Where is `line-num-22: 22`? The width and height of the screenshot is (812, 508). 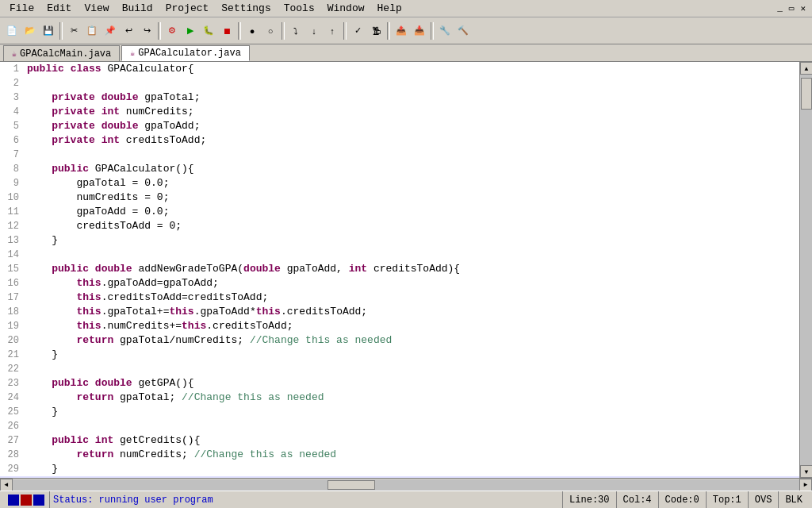
line-num-22: 22 is located at coordinates (12, 369).